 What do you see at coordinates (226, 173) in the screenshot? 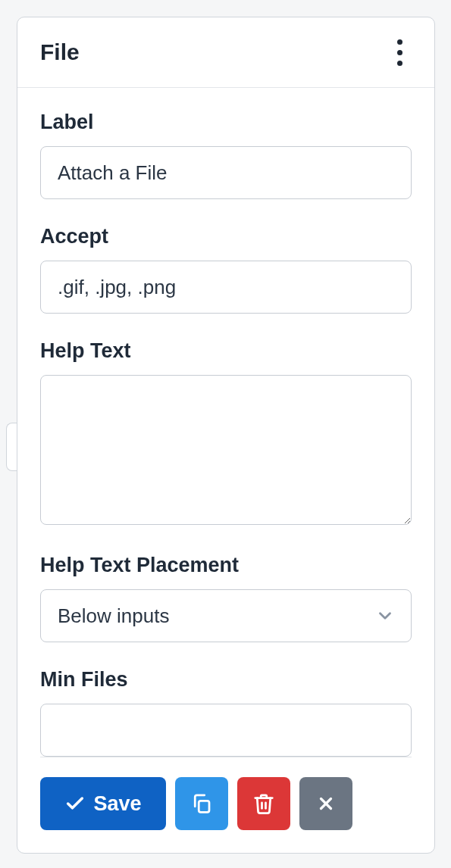
I see `label-input` at bounding box center [226, 173].